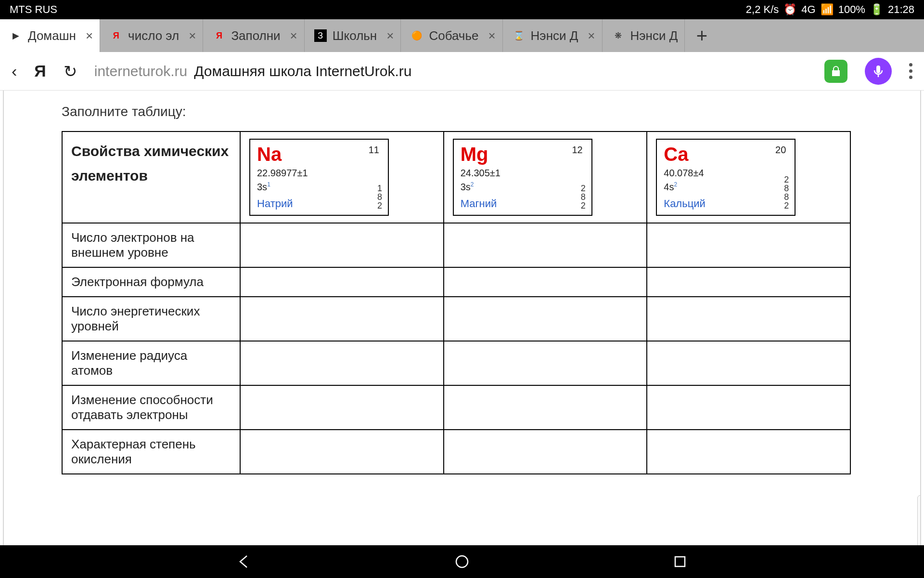  Describe the element at coordinates (450, 71) in the screenshot. I see `address-bar: interneturok.ru Домашняя школа InternetU…` at that location.